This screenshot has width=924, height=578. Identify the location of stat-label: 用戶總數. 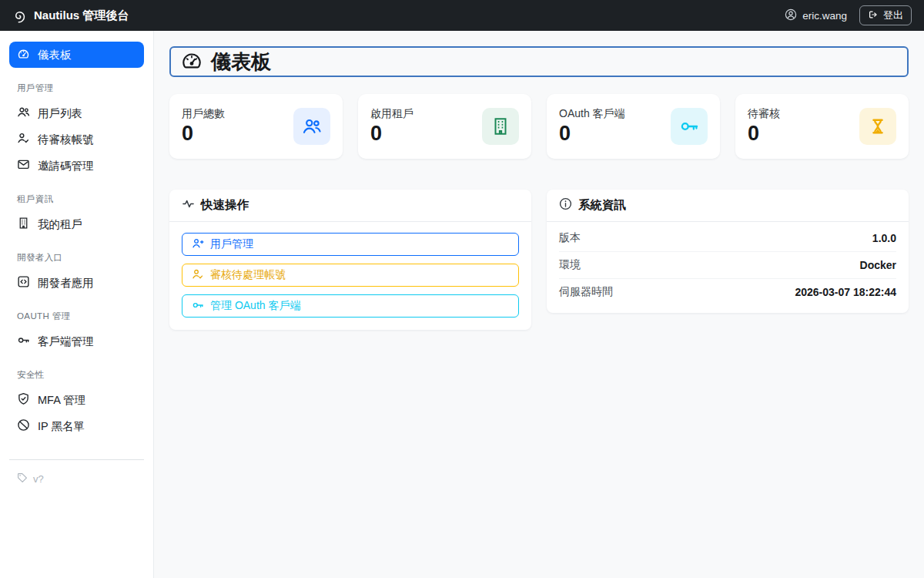
(203, 114).